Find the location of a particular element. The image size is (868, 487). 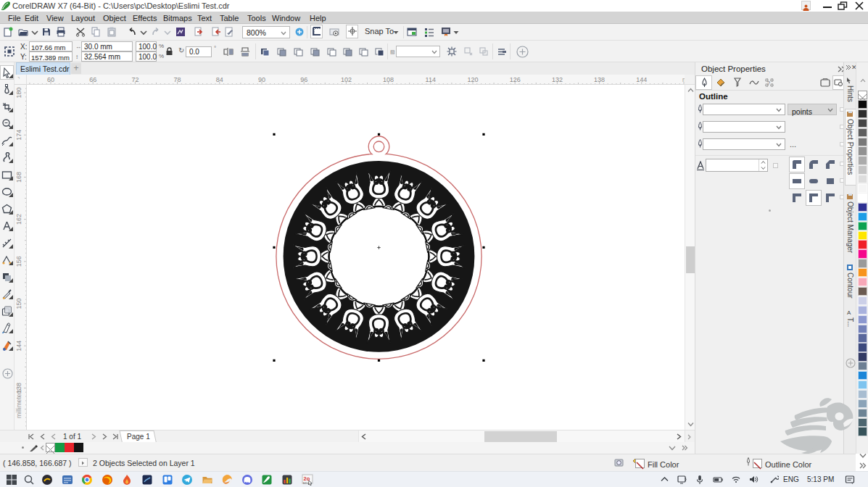

svg-text: 162 is located at coordinates (19, 219).